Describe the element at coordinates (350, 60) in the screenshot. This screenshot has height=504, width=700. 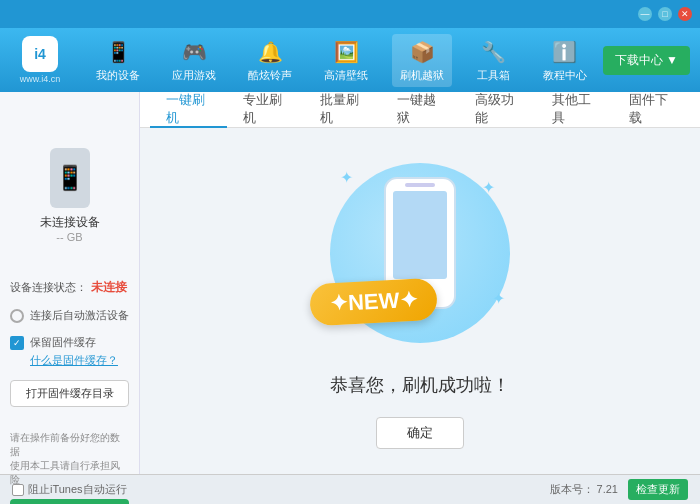
I see `header: i4 www.i4.cn 📱 我的设备 🎮 应用游戏 🔔 酷炫铃声 🖼️ 高清壁…` at that location.